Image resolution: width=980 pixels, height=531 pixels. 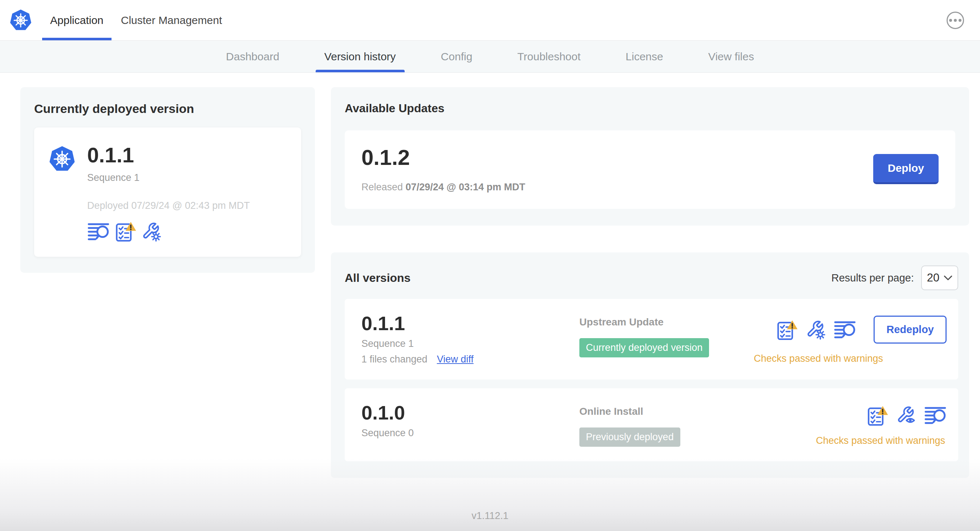 What do you see at coordinates (169, 155) in the screenshot?
I see `deployed-version-number: 0.1.1` at bounding box center [169, 155].